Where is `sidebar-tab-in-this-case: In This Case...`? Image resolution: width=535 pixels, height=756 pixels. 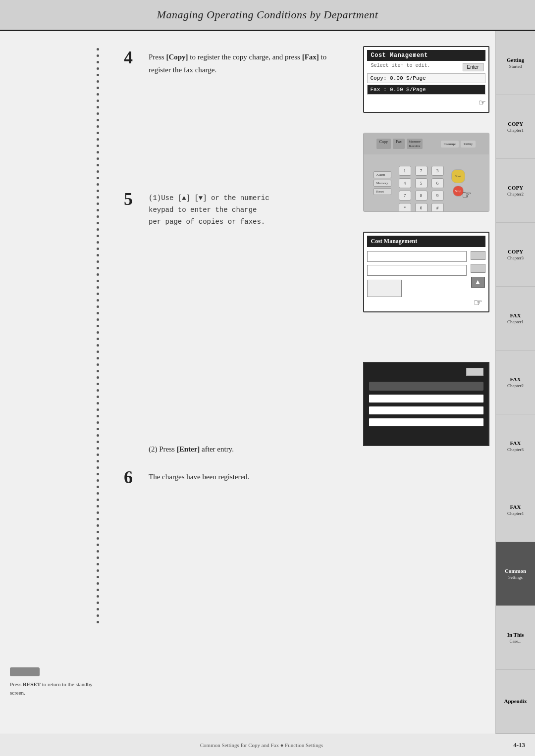
sidebar-tab-in-this-case: In This Case... is located at coordinates (515, 638).